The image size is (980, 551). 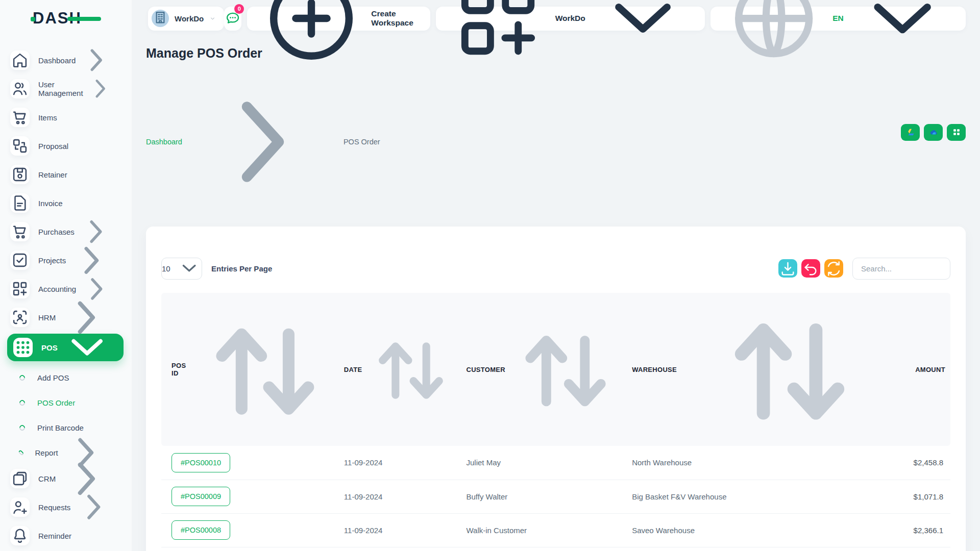 What do you see at coordinates (788, 268) in the screenshot?
I see `export-download-button` at bounding box center [788, 268].